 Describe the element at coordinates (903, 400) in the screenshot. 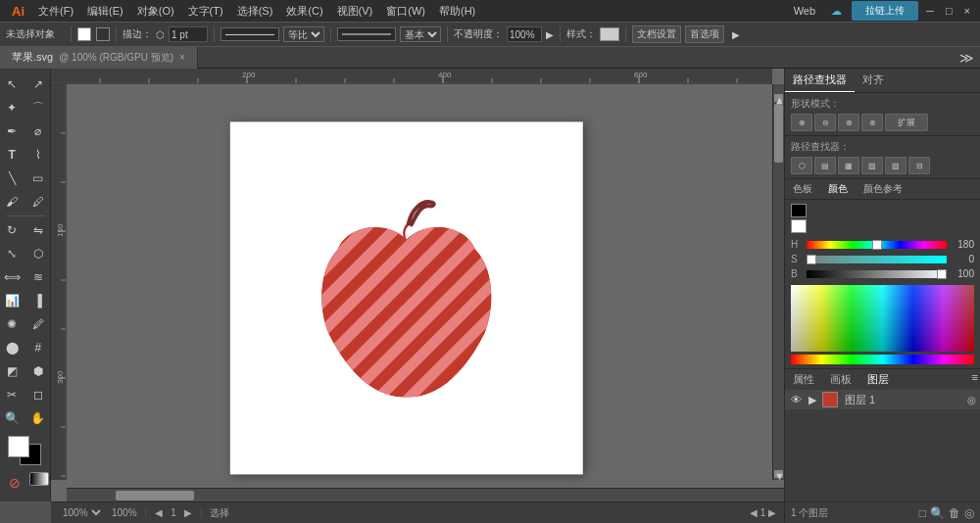

I see `layer-name: 图层 1` at that location.